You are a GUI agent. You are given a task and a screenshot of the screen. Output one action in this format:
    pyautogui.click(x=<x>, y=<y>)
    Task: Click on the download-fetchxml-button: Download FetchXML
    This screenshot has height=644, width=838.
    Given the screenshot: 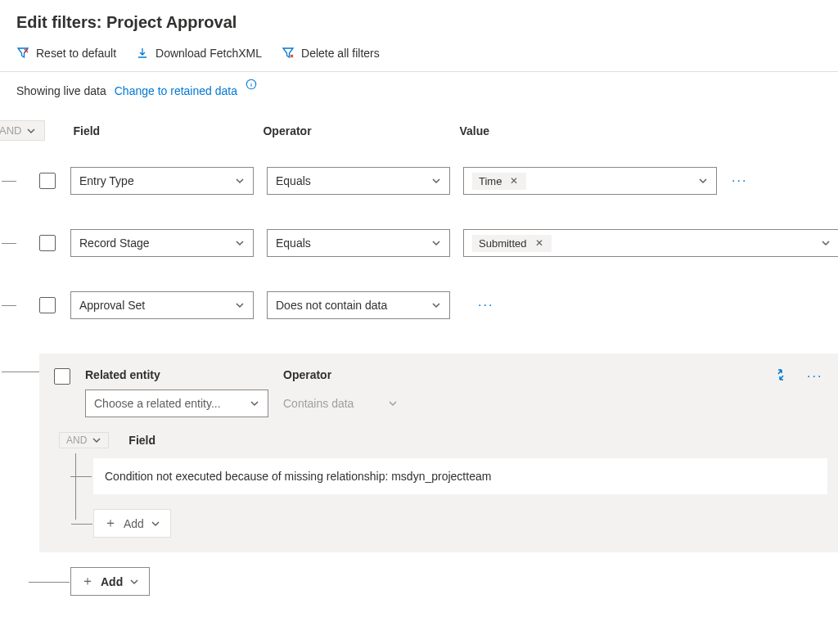 What is the action you would take?
    pyautogui.click(x=199, y=53)
    